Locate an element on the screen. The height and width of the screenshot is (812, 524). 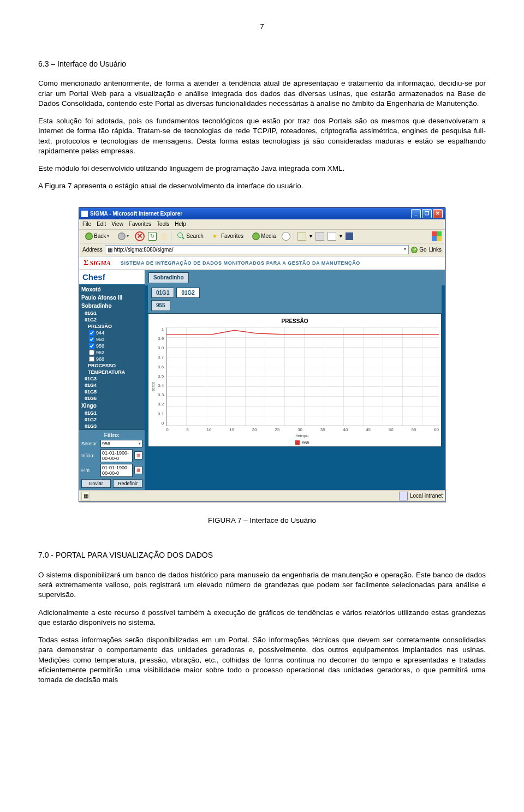
tree-measure: PROCESSO is located at coordinates (112, 366).